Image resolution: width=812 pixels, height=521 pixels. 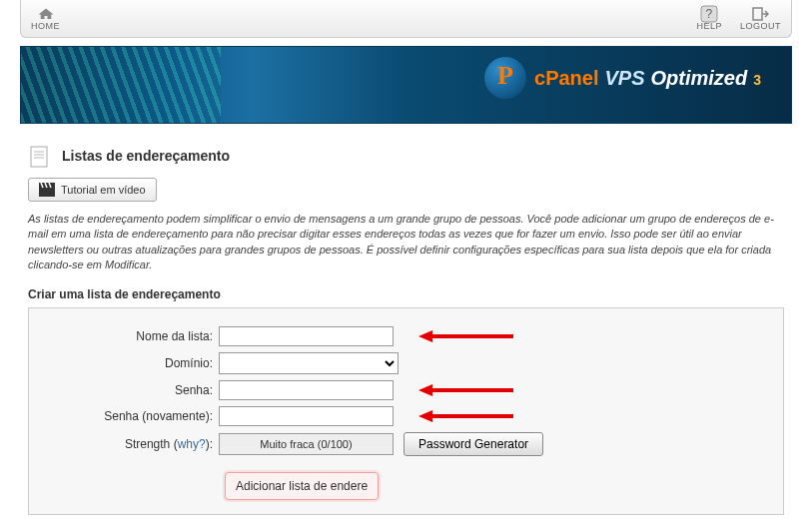 What do you see at coordinates (92, 190) in the screenshot?
I see `video-tutorial-button: Tutorial em vídeo` at bounding box center [92, 190].